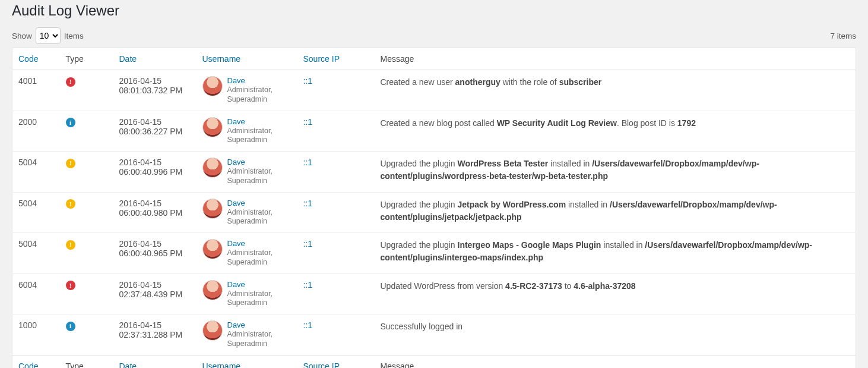 The height and width of the screenshot is (368, 868). What do you see at coordinates (155, 335) in the screenshot?
I see `date-line2: 02:37:31.288 PM` at bounding box center [155, 335].